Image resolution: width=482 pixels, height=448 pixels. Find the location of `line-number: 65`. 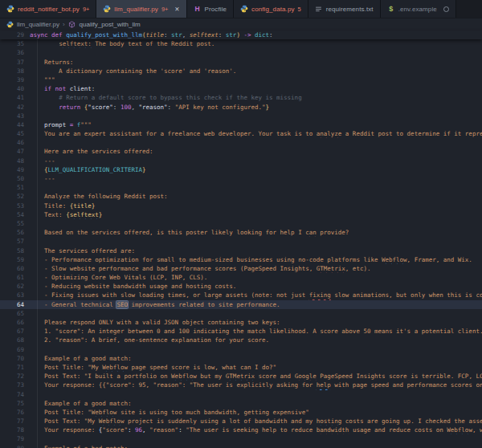

line-number: 65 is located at coordinates (12, 313).